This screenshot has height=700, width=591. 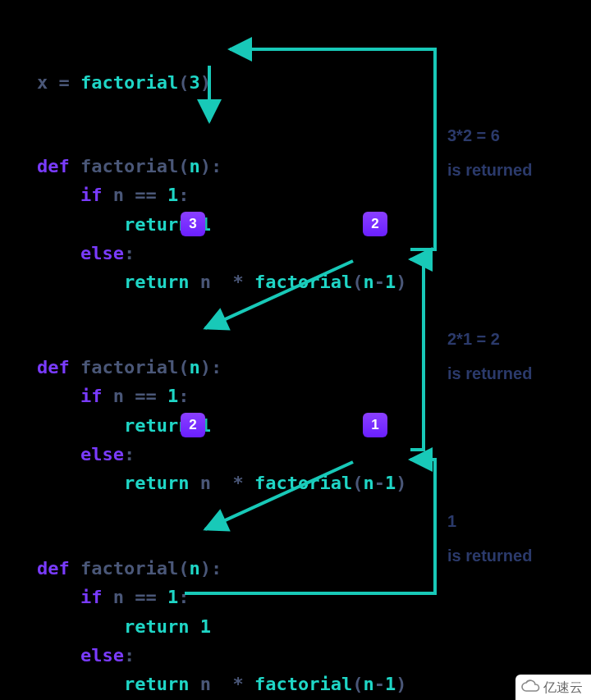 I want to click on arg-3: 3, so click(x=194, y=82).